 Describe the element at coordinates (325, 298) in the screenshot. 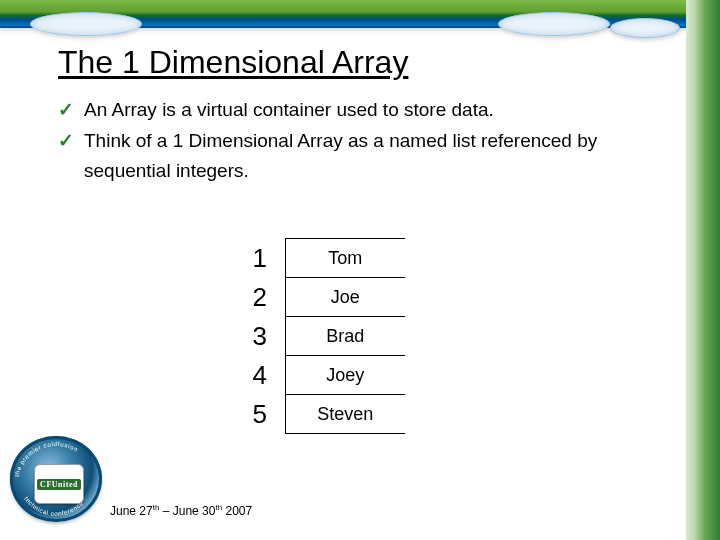

I see `table-row: 2 Joe` at that location.